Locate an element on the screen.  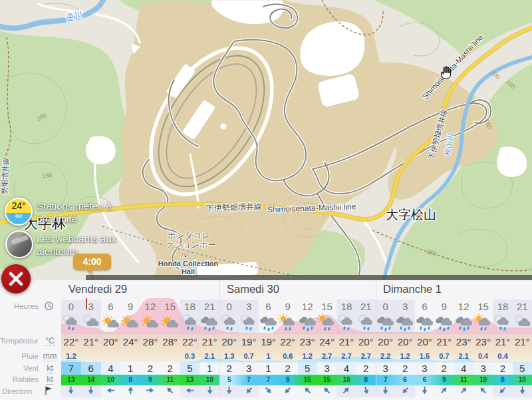
forecast-day: Vendredi 29022°1.2713321°614620°410924°1… is located at coordinates (140, 339).